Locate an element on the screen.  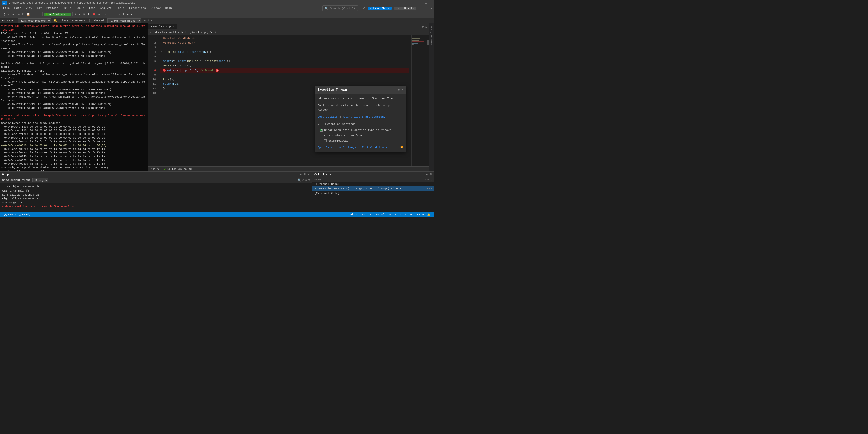
output-source-select: Debug is located at coordinates (40, 180).